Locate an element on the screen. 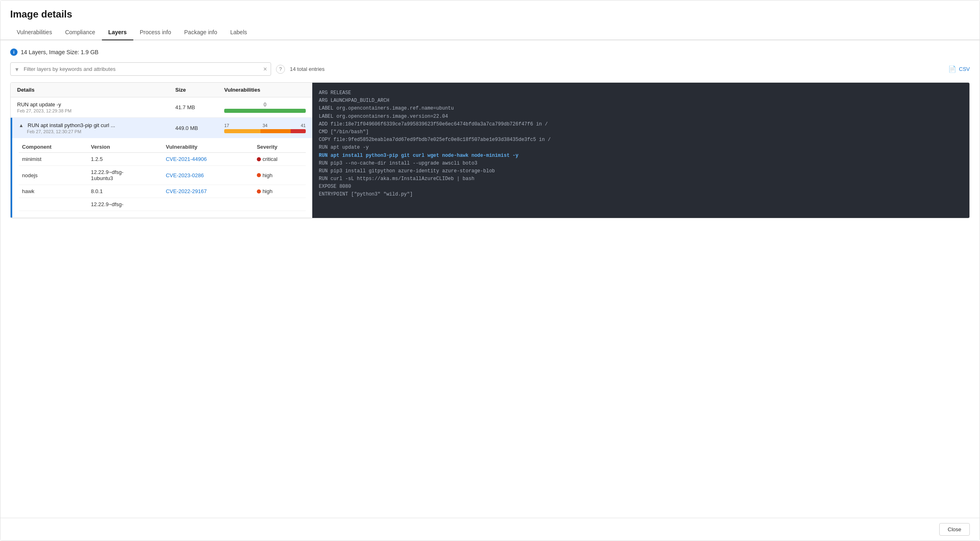 The image size is (980, 541). csv-label: CSV is located at coordinates (965, 69).